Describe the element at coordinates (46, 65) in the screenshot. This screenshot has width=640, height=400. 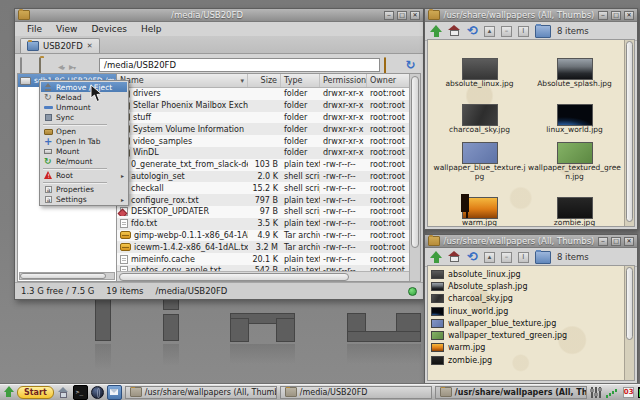
I see `new-tab-button` at that location.